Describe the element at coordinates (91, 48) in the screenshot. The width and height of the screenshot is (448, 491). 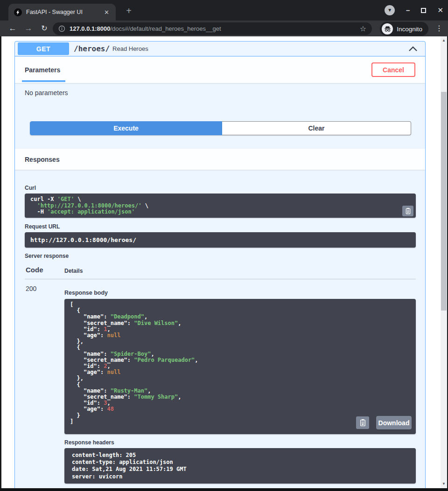
I see `endpoint-path: /heroes/` at that location.